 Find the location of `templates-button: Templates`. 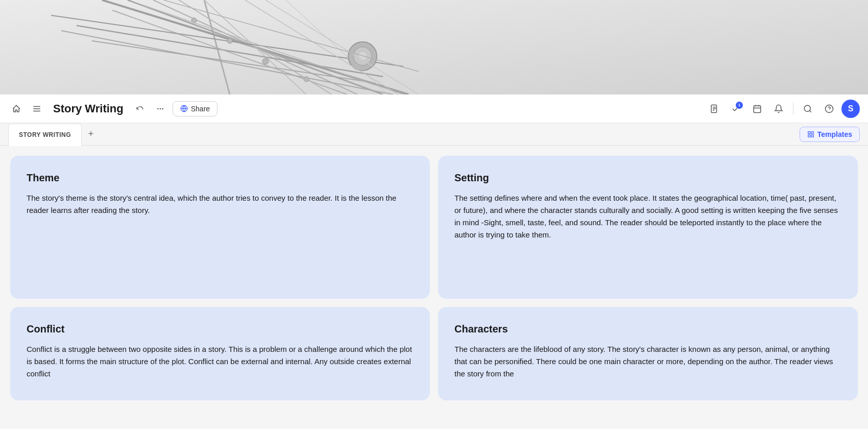

templates-button: Templates is located at coordinates (830, 134).